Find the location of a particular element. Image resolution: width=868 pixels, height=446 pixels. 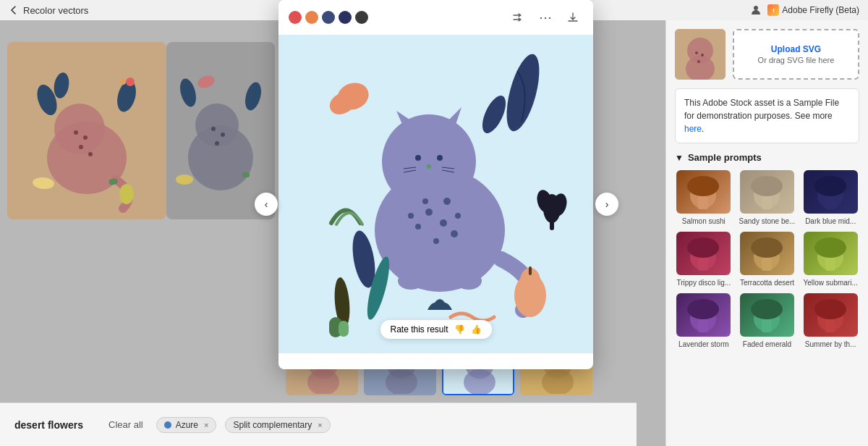

prompt-card-1: Sandy stone be... is located at coordinates (767, 198).